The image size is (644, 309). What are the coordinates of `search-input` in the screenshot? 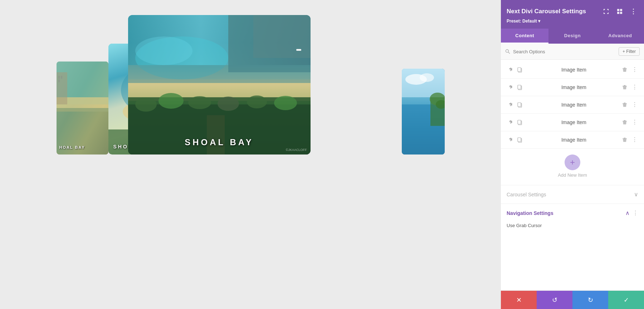 It's located at (565, 52).